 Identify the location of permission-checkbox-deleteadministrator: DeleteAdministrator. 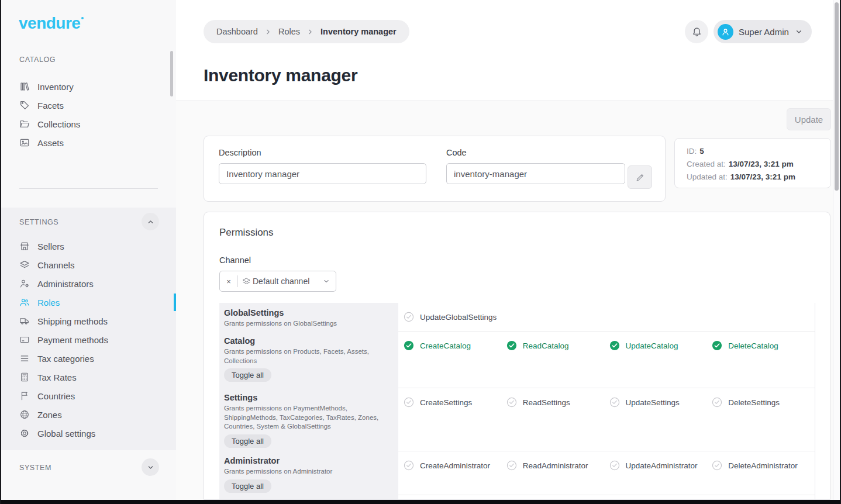
(763, 465).